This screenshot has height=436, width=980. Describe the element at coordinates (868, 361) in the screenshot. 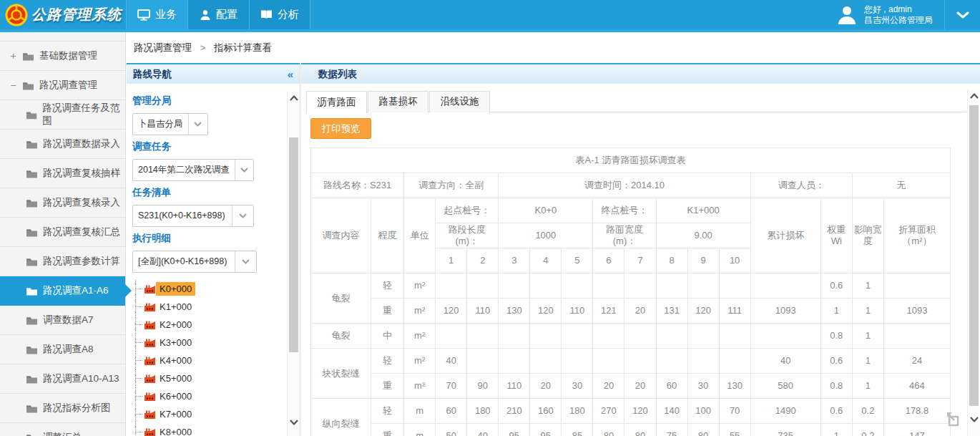

I see `impact-width-cell: 1` at that location.